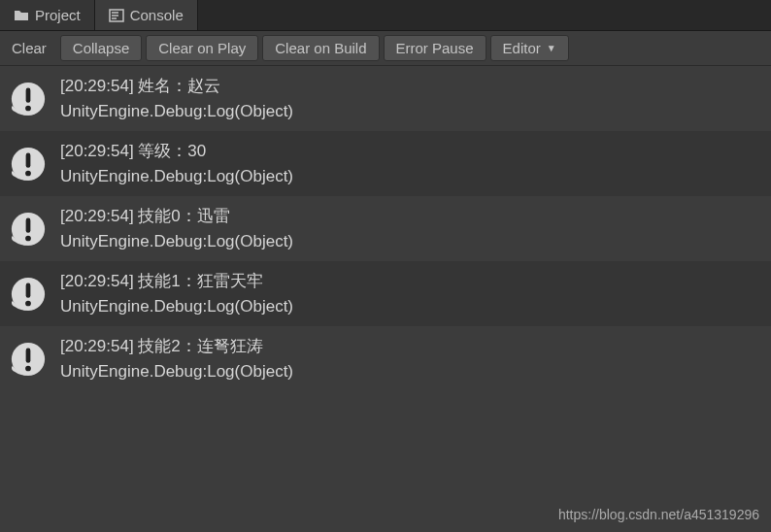  Describe the element at coordinates (157, 16) in the screenshot. I see `tab-label: Console` at that location.